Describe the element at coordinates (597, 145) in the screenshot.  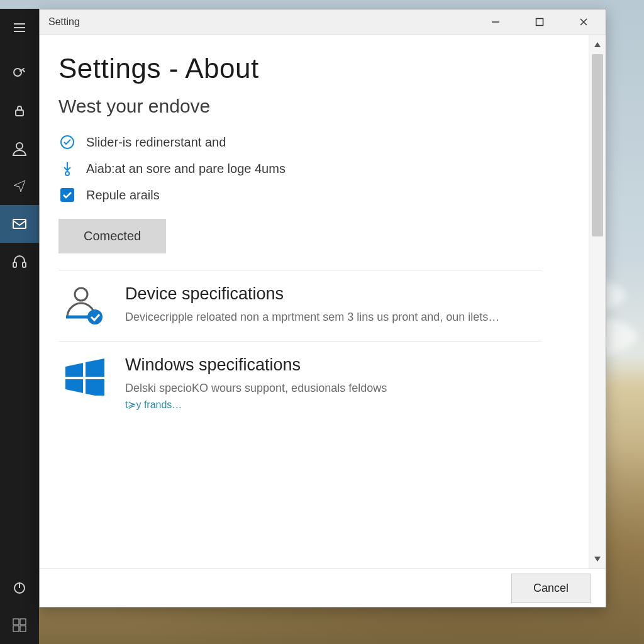
I see `scrollbar-thumb` at that location.